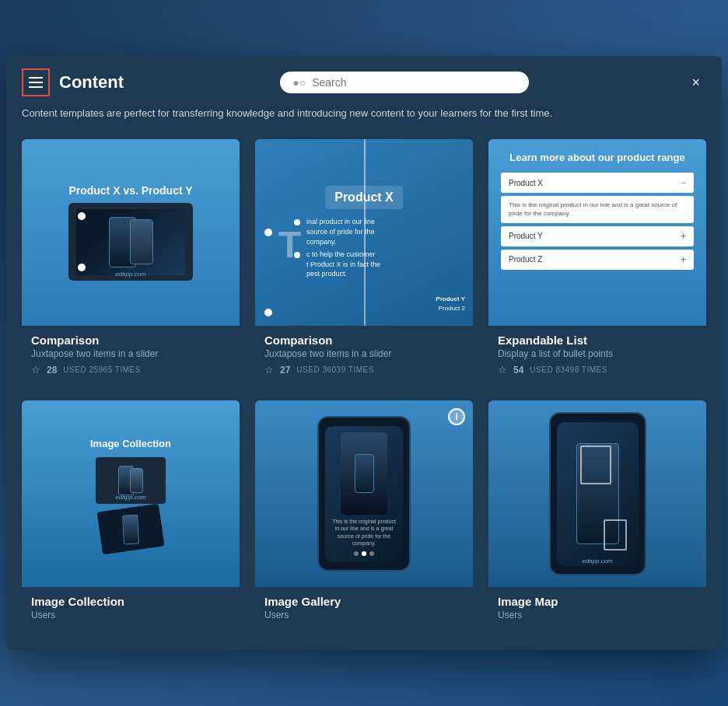  Describe the element at coordinates (597, 354) in the screenshot. I see `card3-desc: Display a list of bullet points` at that location.